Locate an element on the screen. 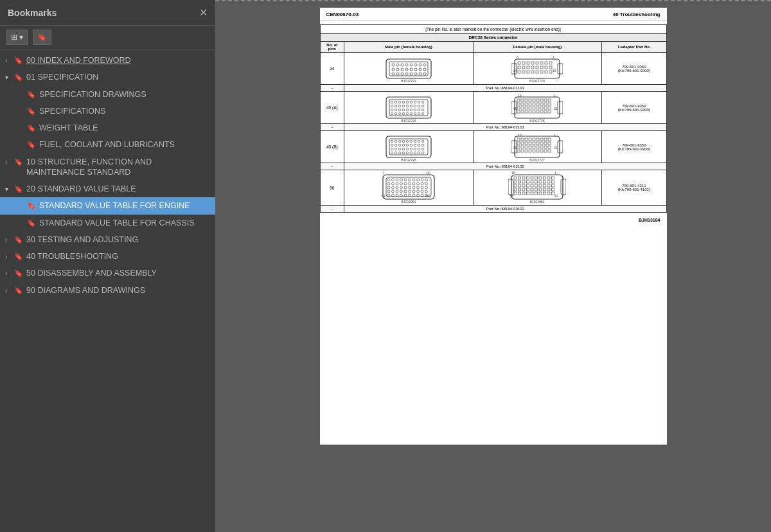 Image resolution: width=771 pixels, height=532 pixels. close-button: ✕ is located at coordinates (203, 13).